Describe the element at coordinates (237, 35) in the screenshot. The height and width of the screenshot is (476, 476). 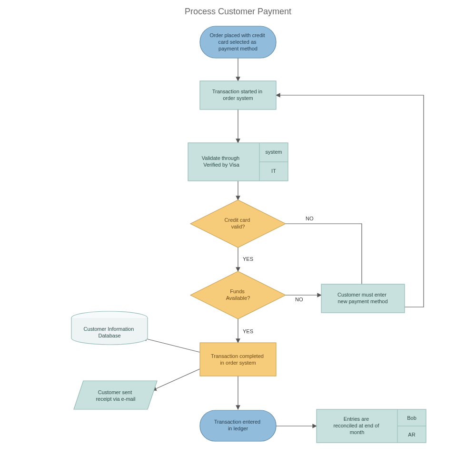
I see `node-start-line1: Order placed with credit` at that location.